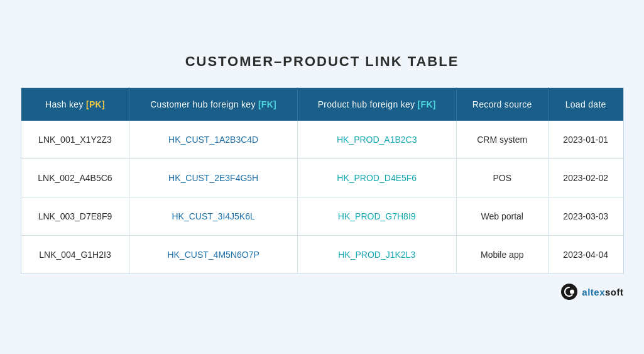  Describe the element at coordinates (214, 255) in the screenshot. I see `cell-cust-fk: HK_CUST_4M5N6O7P` at that location.